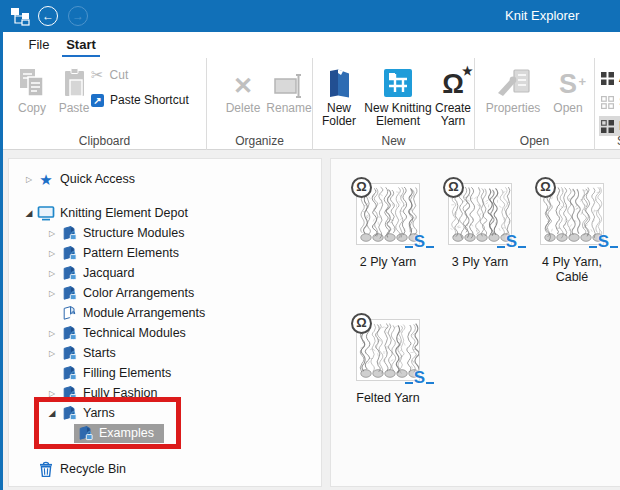 The height and width of the screenshot is (490, 620). I want to click on tree-item-filling-elements: Filling Elements, so click(165, 373).